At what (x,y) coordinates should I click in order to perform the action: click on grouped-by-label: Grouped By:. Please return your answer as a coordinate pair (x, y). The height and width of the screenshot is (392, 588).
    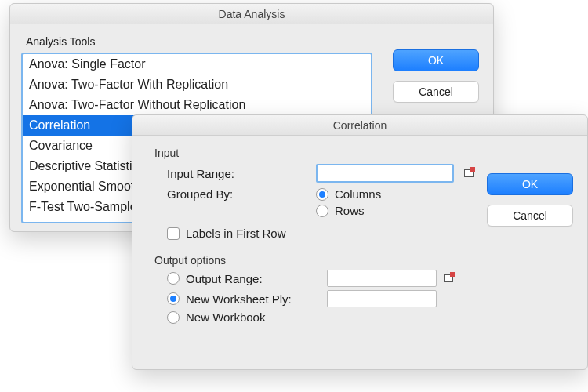
    Looking at the image, I should click on (238, 194).